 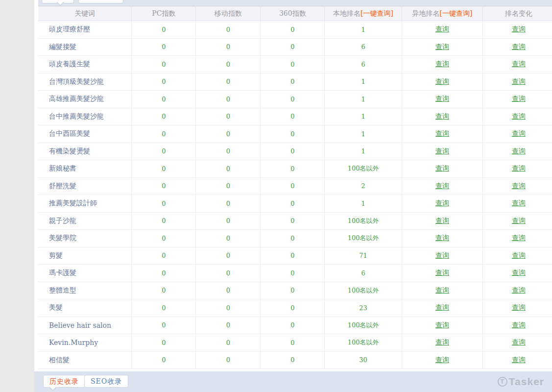 I want to click on table-row: 台灣頂級美髮沙龍0001查询查询查询, so click(x=295, y=82).